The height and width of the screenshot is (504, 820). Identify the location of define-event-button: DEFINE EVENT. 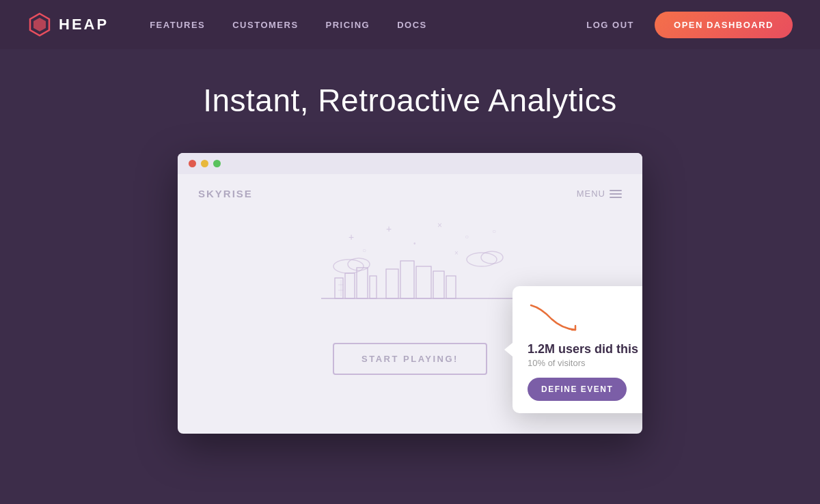
(577, 389).